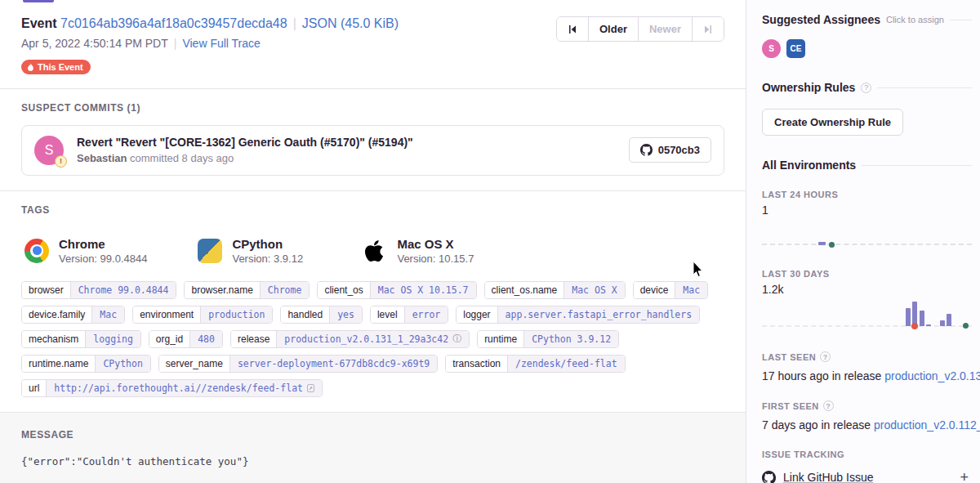  I want to click on ownership-rules-title: Ownership Rules, so click(808, 87).